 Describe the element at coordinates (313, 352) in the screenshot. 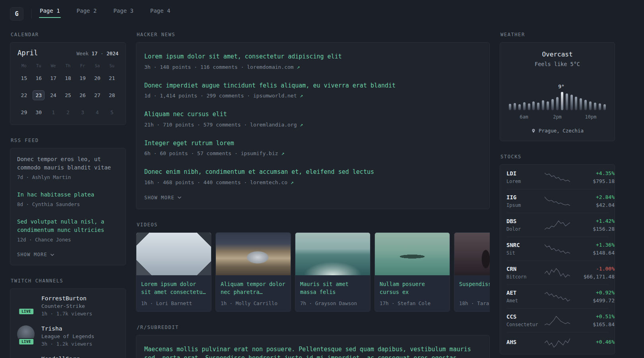

I see `subreddit-post-title: Maecenas mollis pulvinar erat non posuer…` at that location.